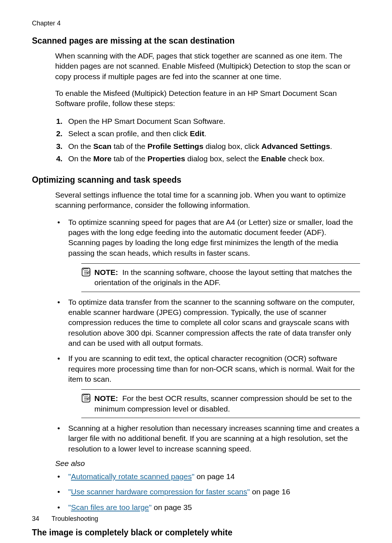 This screenshot has height=543, width=392. I want to click on bullet-4: Scanning at a higher resolution than nec…, so click(208, 439).